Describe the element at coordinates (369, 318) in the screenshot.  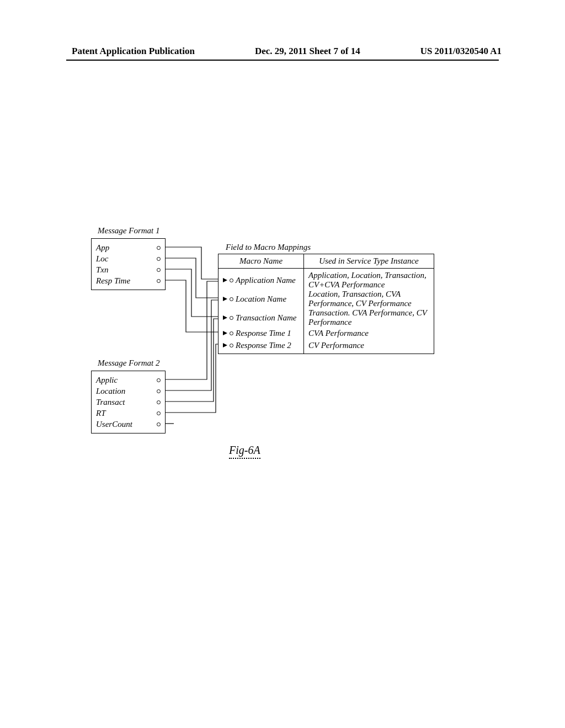
I see `usage-item: Transaction. CVA Performance, CV Perform…` at that location.